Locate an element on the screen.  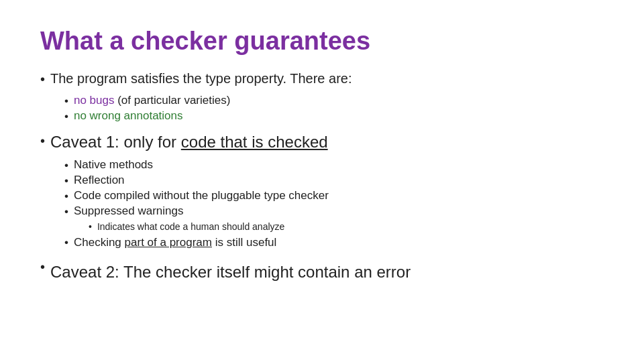
subsubbullet-indicates: • Indicates what code a human should ana… is located at coordinates (346, 227).